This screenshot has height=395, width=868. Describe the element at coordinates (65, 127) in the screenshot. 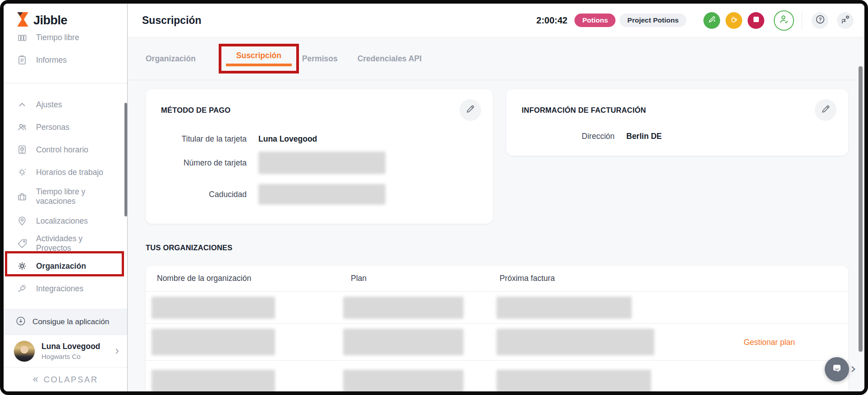

I see `sidebar-item-personas: Personas` at that location.